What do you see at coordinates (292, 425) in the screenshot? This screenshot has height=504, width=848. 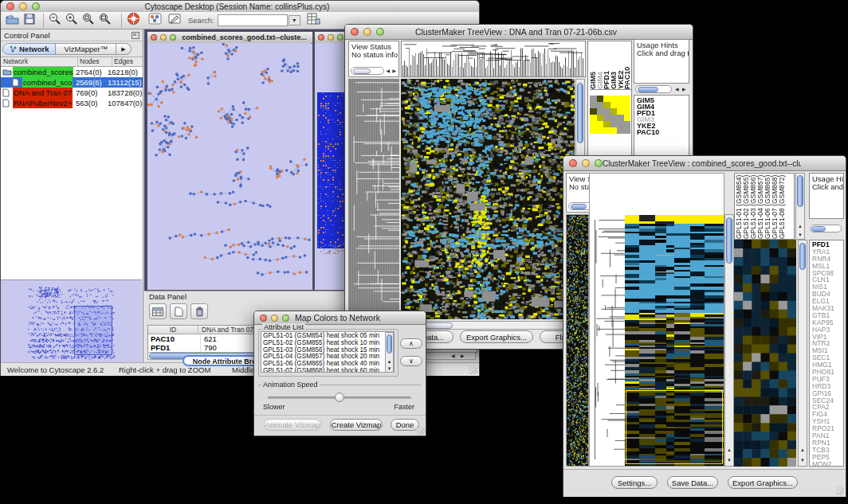 I see `animate-vizmap-button: Animate Vizmap` at bounding box center [292, 425].